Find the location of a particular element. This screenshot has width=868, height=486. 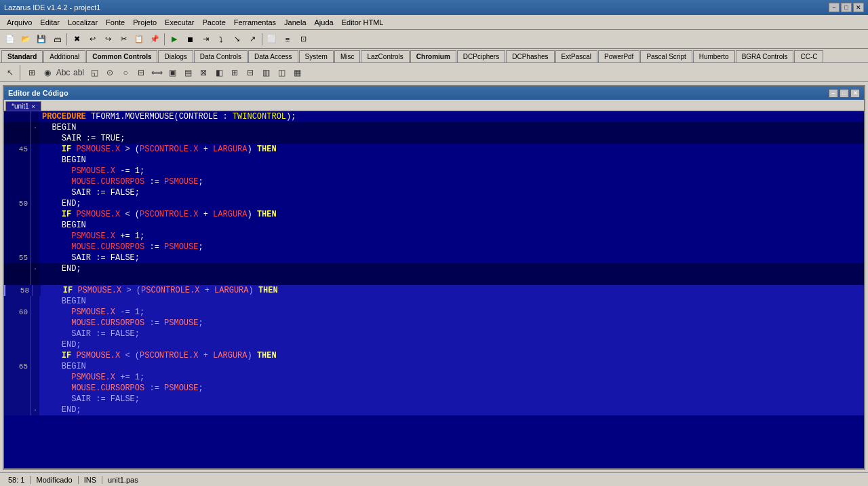

status-filename: unit1.pas is located at coordinates (123, 480).